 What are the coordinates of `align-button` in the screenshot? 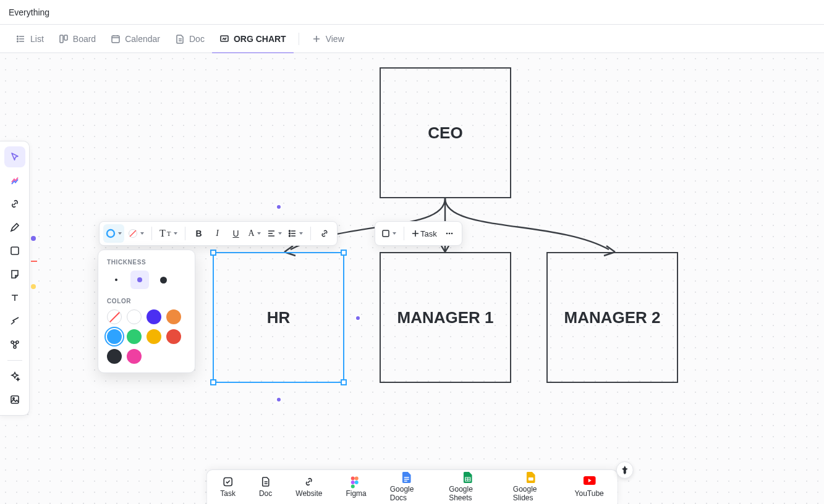 It's located at (274, 233).